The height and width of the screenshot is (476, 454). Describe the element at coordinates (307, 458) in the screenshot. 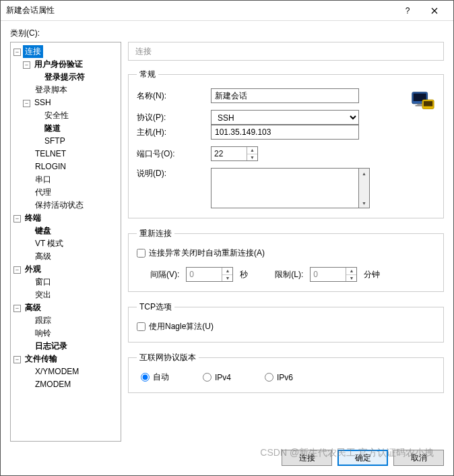

I see `connect-button: 连接` at that location.